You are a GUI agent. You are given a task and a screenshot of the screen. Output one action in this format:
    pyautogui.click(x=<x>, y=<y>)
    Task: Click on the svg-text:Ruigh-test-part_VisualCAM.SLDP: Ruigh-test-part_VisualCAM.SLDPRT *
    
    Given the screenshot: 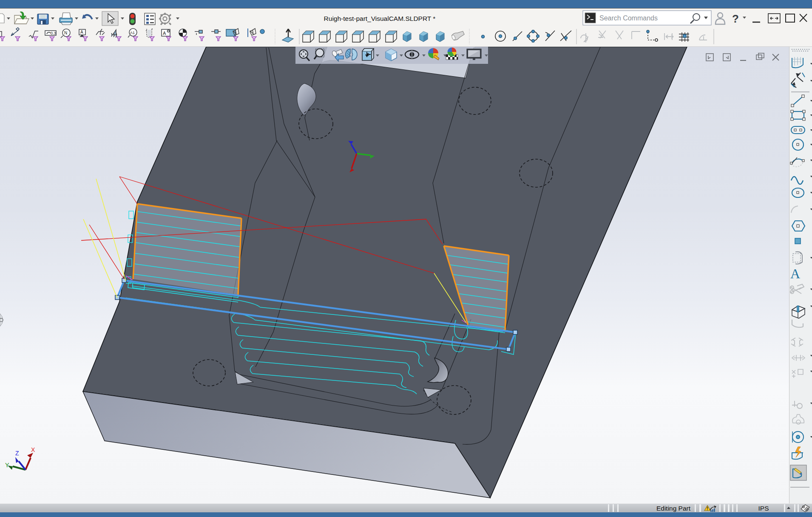 What is the action you would take?
    pyautogui.click(x=380, y=19)
    